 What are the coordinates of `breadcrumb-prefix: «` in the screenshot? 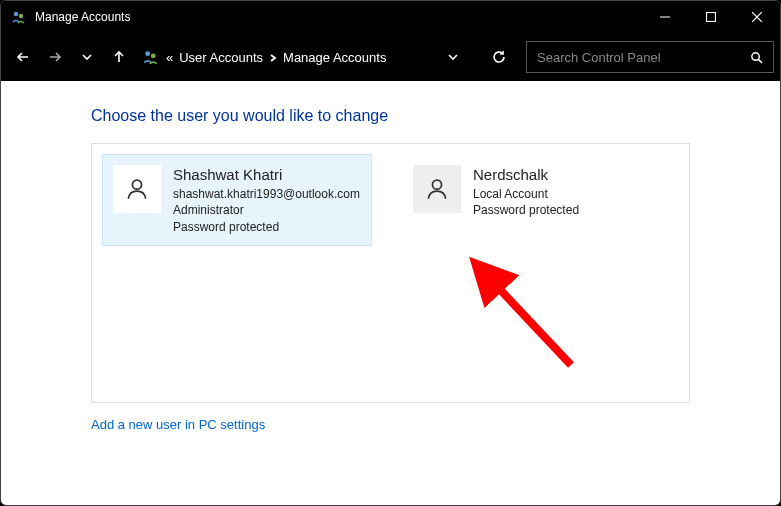 It's located at (170, 58).